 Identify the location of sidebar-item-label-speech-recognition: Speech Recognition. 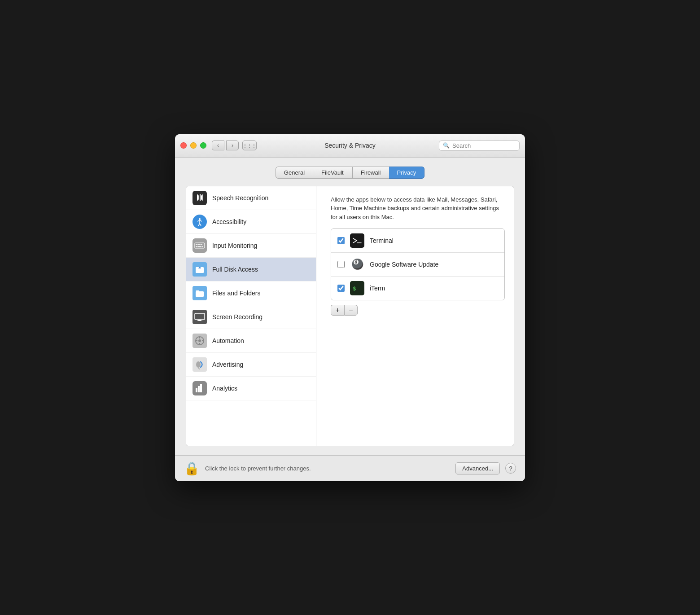
(241, 198).